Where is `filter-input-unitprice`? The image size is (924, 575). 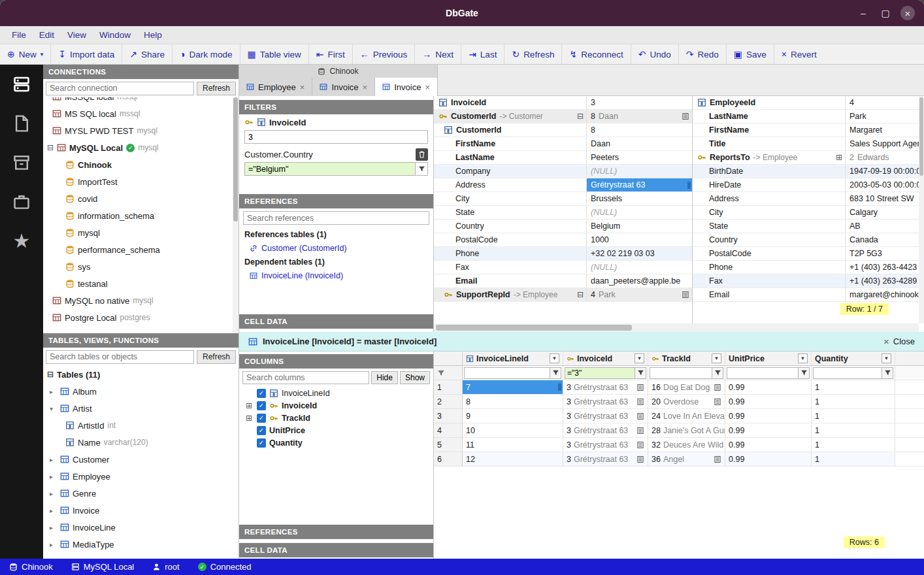
filter-input-unitprice is located at coordinates (763, 373).